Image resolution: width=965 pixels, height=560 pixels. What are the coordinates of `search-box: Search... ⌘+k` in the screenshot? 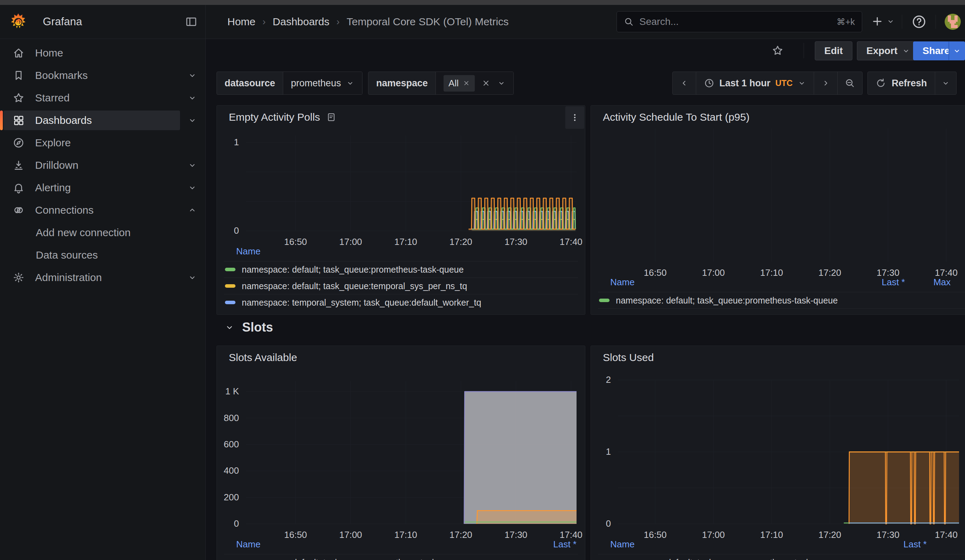 It's located at (739, 21).